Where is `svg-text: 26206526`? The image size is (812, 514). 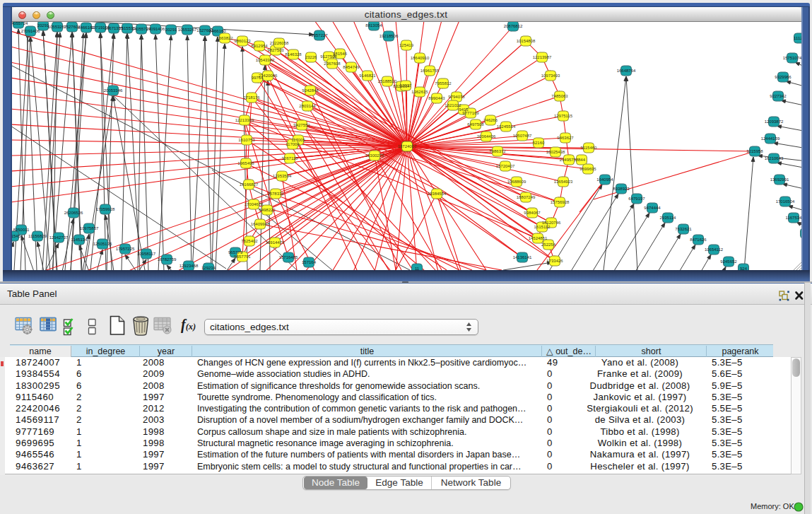 svg-text: 26206526 is located at coordinates (73, 213).